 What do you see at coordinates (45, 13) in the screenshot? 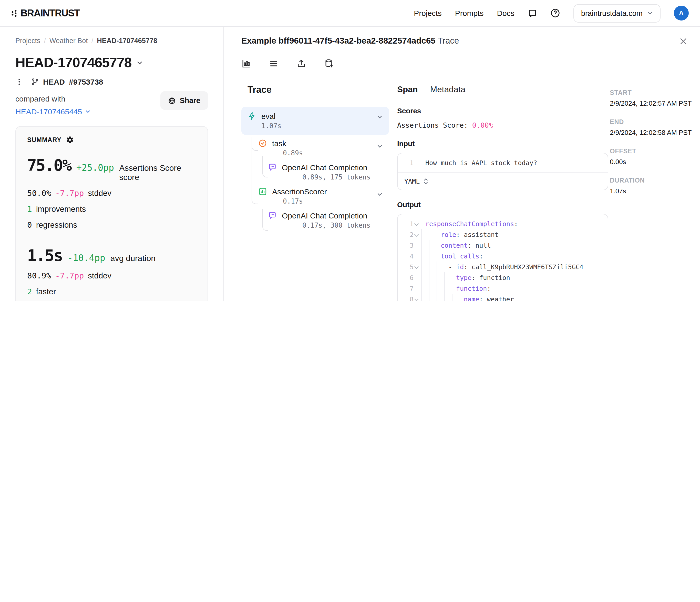
I see `brand-logo: BRAINTRUST` at bounding box center [45, 13].